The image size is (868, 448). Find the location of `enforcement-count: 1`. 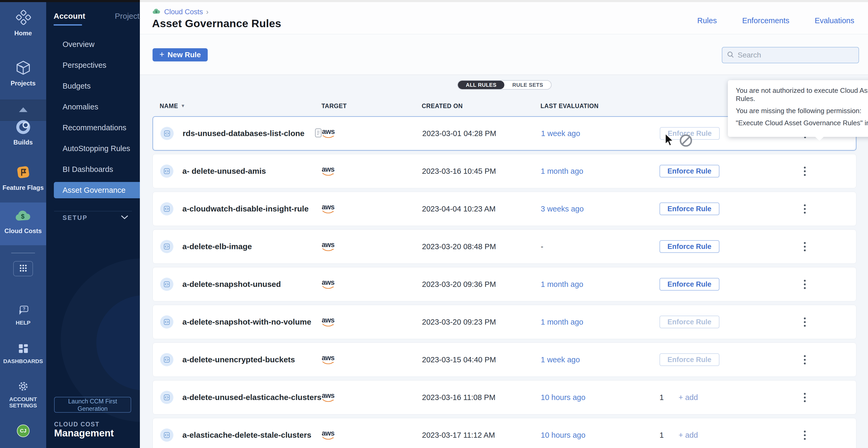

enforcement-count: 1 is located at coordinates (662, 398).